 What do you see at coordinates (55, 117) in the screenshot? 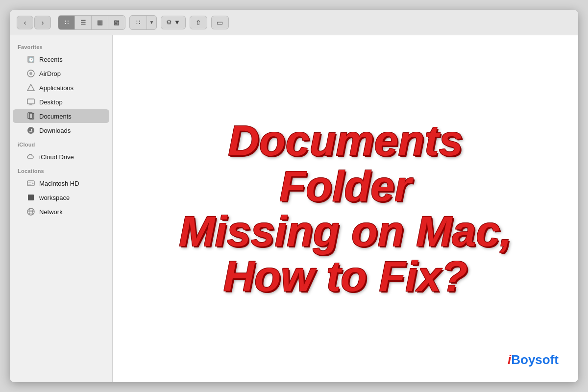
I see `documents-label: Documents` at bounding box center [55, 117].